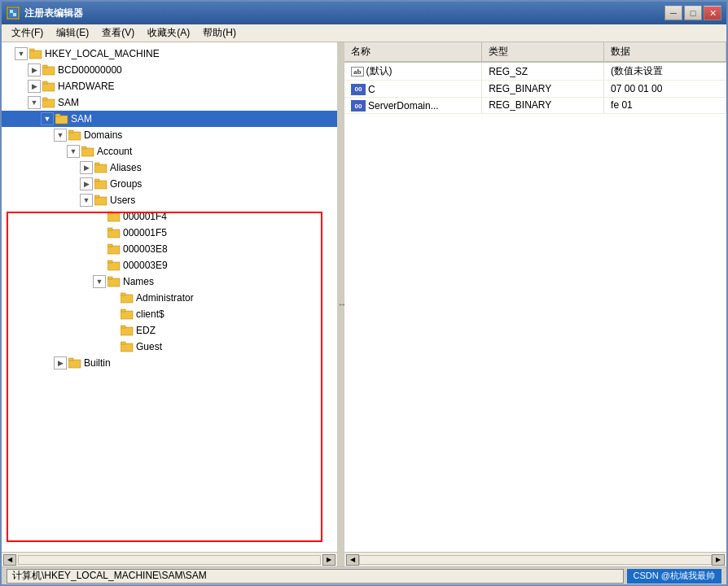 Image resolution: width=728 pixels, height=586 pixels. What do you see at coordinates (169, 330) in the screenshot?
I see `tree-node-edz: EDZ` at bounding box center [169, 330].